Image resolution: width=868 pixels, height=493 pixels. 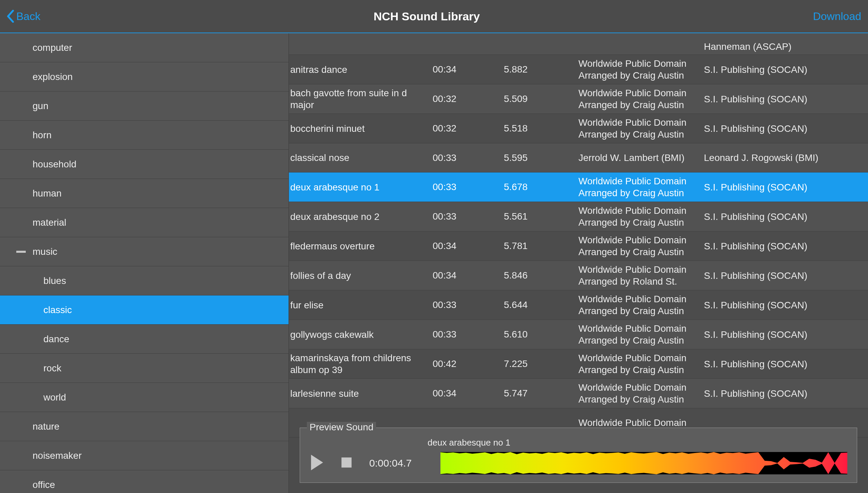 What do you see at coordinates (144, 135) in the screenshot?
I see `sidebar-item-horn: horn` at bounding box center [144, 135].